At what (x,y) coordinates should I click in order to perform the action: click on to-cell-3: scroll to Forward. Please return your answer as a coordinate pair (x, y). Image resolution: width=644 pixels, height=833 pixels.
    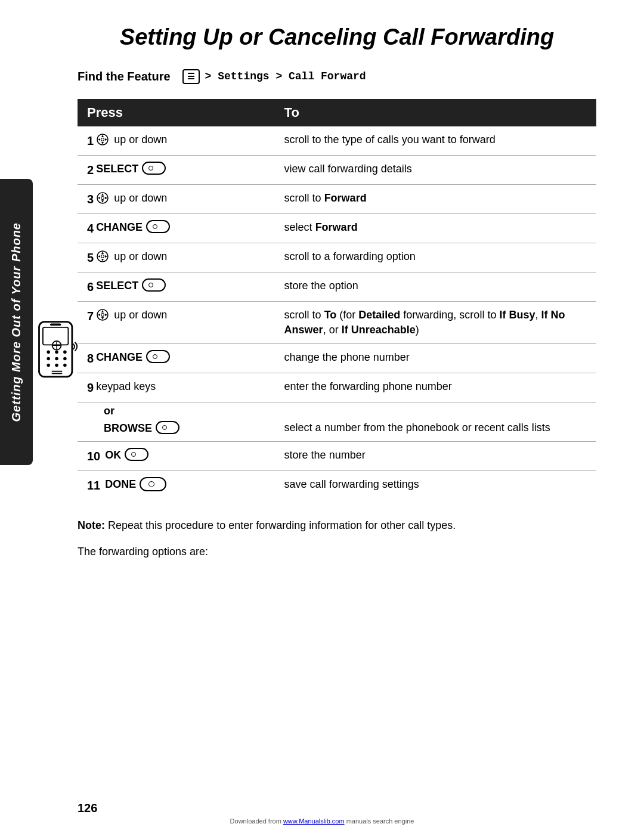
    Looking at the image, I should click on (435, 199).